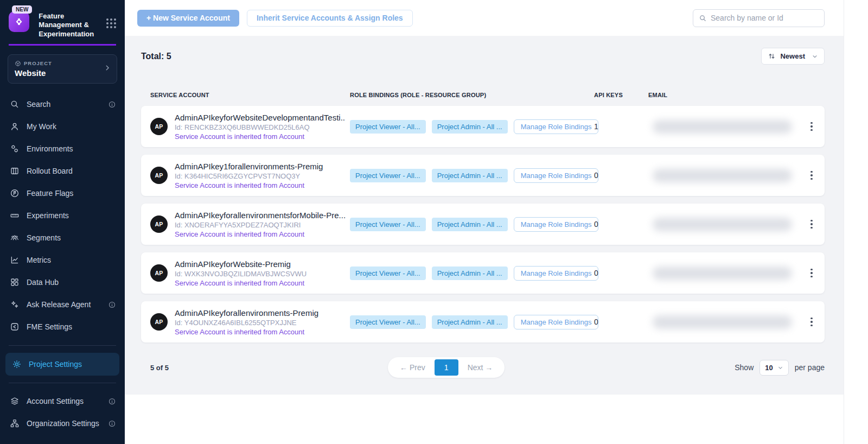 This screenshot has height=444, width=868. Describe the element at coordinates (15, 260) in the screenshot. I see `line-chart-icon` at that location.